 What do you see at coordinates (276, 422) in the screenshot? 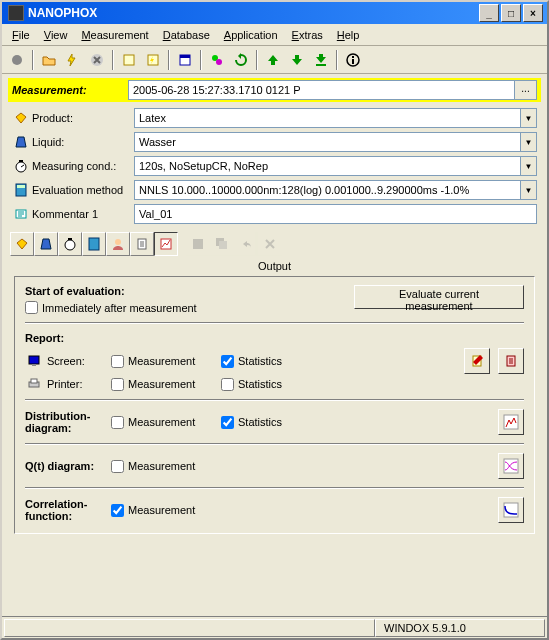
I see `dist-stats-checkbox: Statistics` at bounding box center [276, 422].